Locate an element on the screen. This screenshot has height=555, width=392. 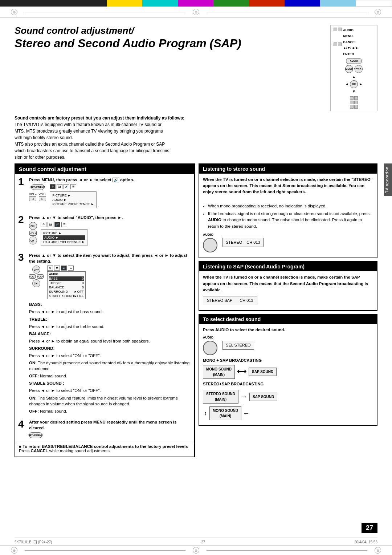
green-block is located at coordinates (231, 3).